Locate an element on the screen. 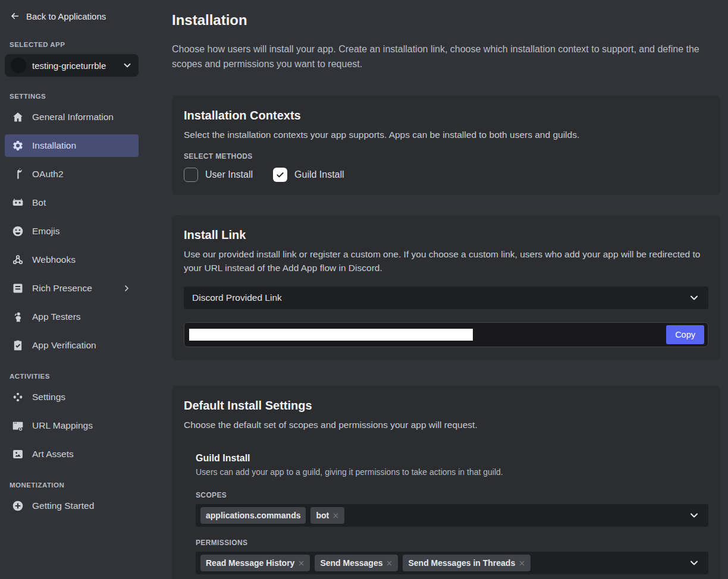  sidebar-item-label: Installation is located at coordinates (82, 146).